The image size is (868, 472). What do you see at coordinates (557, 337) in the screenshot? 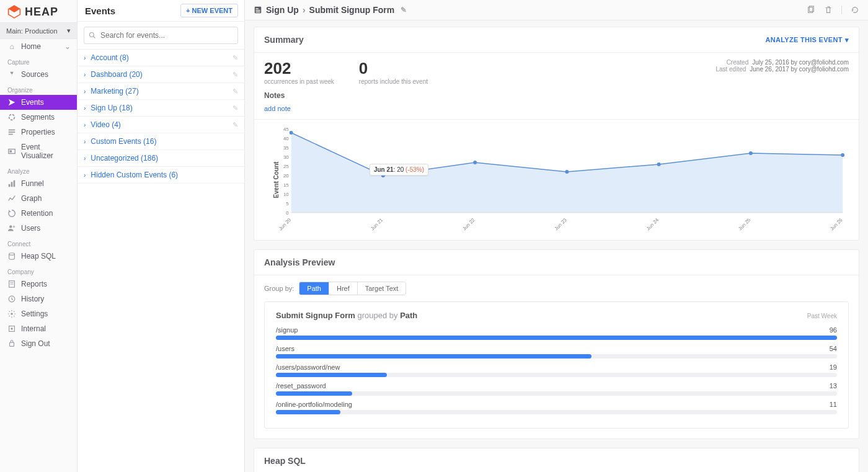
I see `bar-fill` at bounding box center [557, 337].